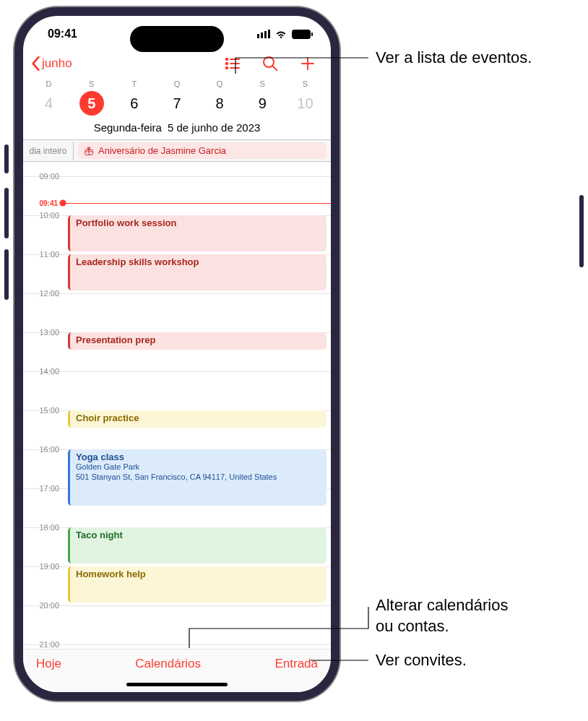 The height and width of the screenshot is (721, 588). Describe the element at coordinates (442, 616) in the screenshot. I see `callout-calendars: Alterar calendáriosou contas.` at that location.